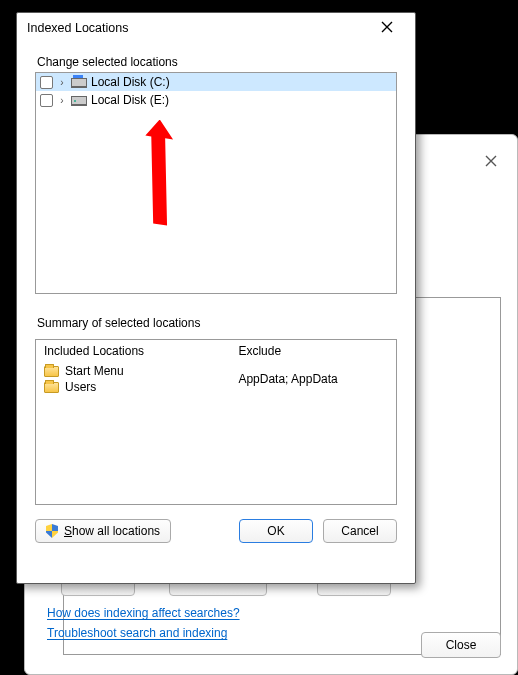  Describe the element at coordinates (133, 387) in the screenshot. I see `included-item: Users` at that location.